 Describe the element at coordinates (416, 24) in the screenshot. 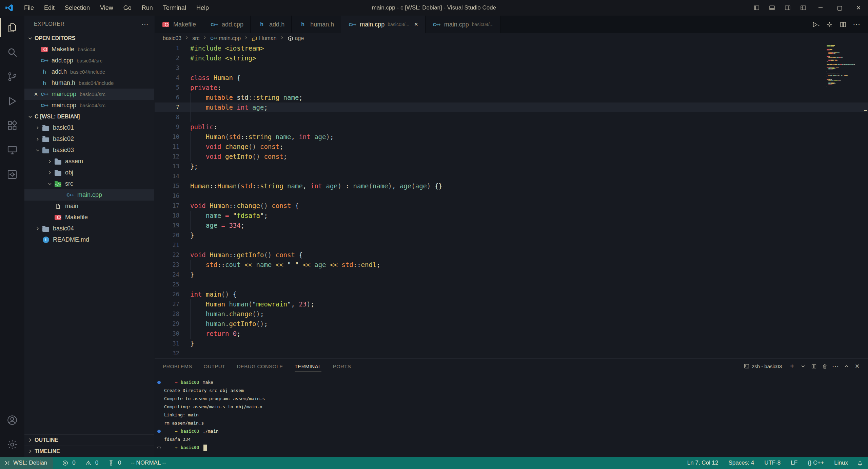

I see `tab-close-icon: ✕` at that location.